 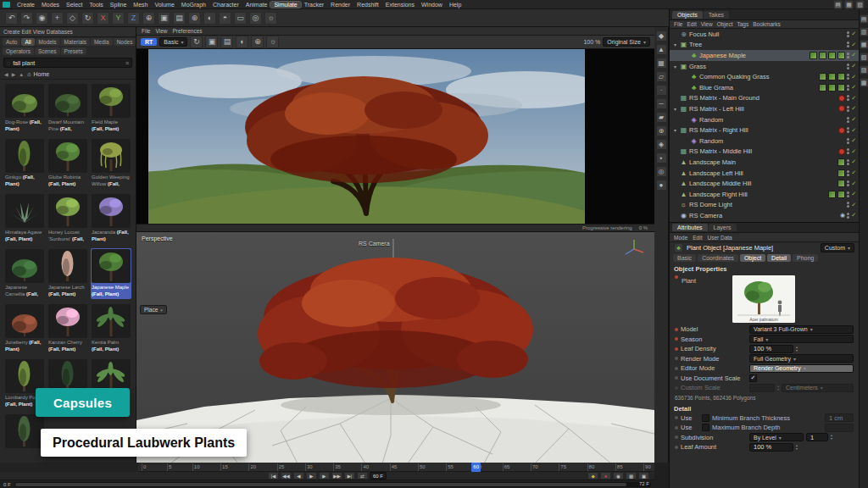 What do you see at coordinates (864, 19) in the screenshot?
I see `layout-a-icon: ▤` at bounding box center [864, 19].